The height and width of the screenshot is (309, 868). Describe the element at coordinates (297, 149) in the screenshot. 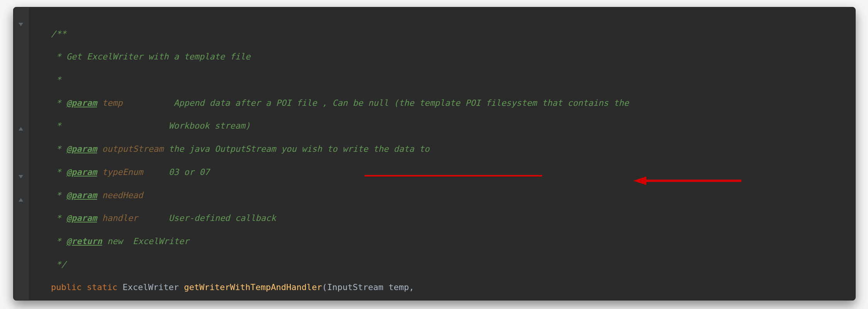

I see `javadoc-param-desc: the java OutputStream you wish to write …` at that location.